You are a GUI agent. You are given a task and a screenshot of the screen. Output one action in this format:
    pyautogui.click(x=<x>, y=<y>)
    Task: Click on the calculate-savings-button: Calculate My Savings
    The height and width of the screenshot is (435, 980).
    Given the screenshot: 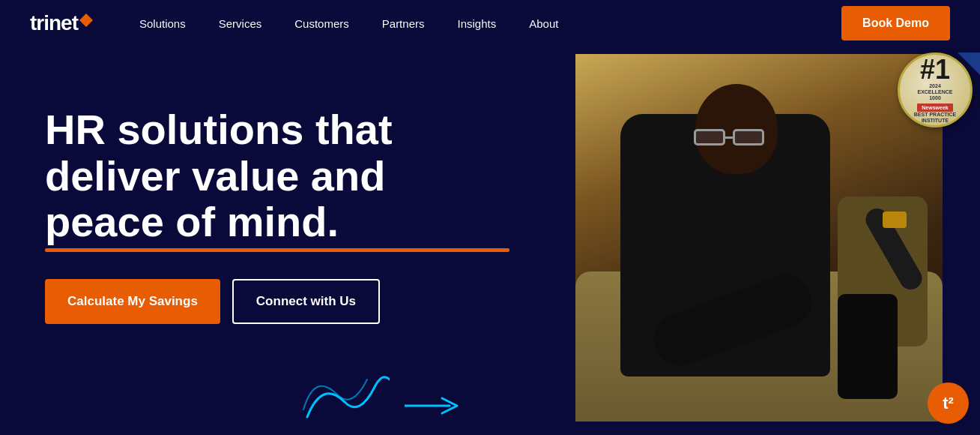 What is the action you would take?
    pyautogui.click(x=133, y=302)
    